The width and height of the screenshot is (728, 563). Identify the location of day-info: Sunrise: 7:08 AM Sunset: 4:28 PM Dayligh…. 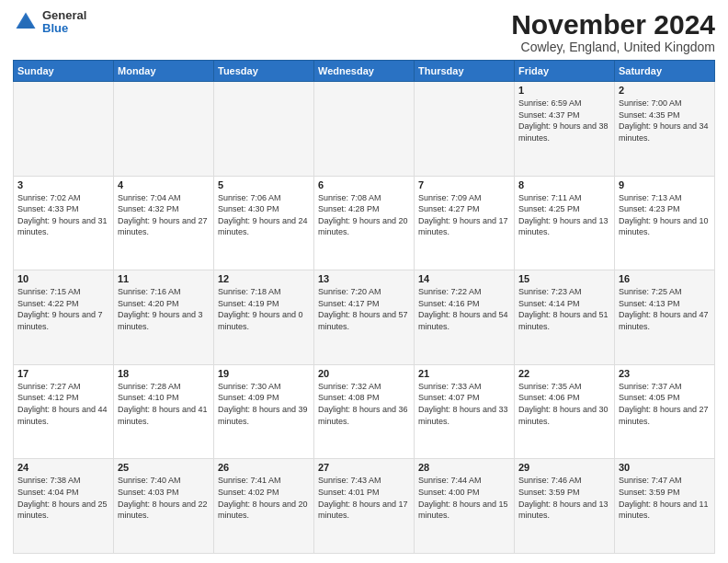
(364, 215).